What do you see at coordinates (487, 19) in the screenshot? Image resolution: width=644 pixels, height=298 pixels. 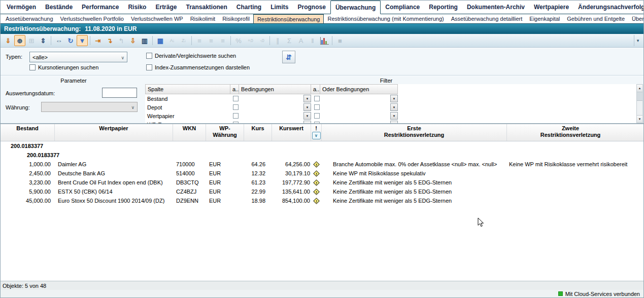 I see `tab-assetueberwachung-detailliert: Assetüberwachung detailliert` at bounding box center [487, 19].